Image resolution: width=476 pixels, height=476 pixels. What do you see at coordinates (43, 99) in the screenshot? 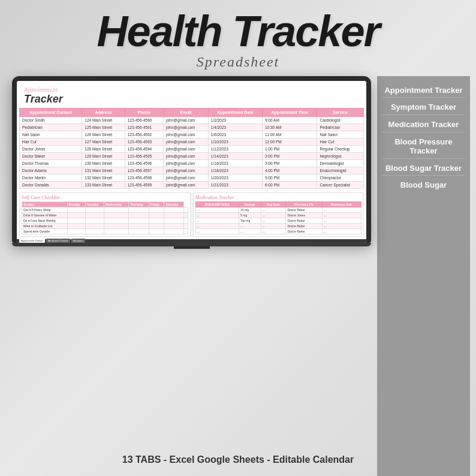
I see `tracker-title: Tracker` at bounding box center [43, 99].